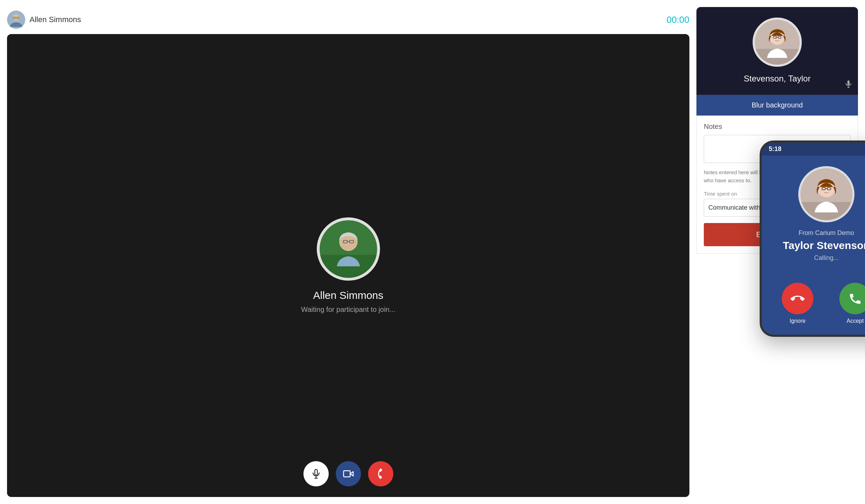 This screenshot has height=504, width=865. Describe the element at coordinates (348, 474) in the screenshot. I see `camera-icon` at that location.